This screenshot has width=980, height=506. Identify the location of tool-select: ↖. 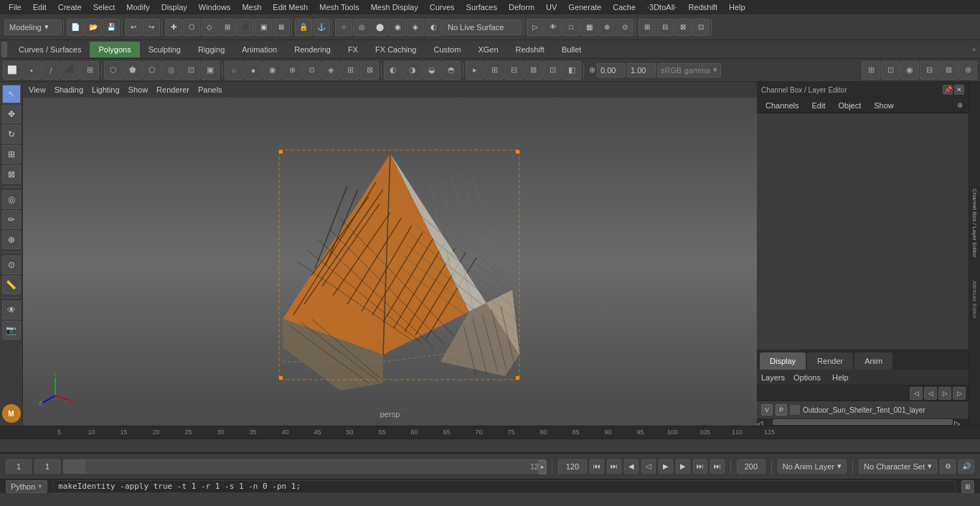
(11, 94).